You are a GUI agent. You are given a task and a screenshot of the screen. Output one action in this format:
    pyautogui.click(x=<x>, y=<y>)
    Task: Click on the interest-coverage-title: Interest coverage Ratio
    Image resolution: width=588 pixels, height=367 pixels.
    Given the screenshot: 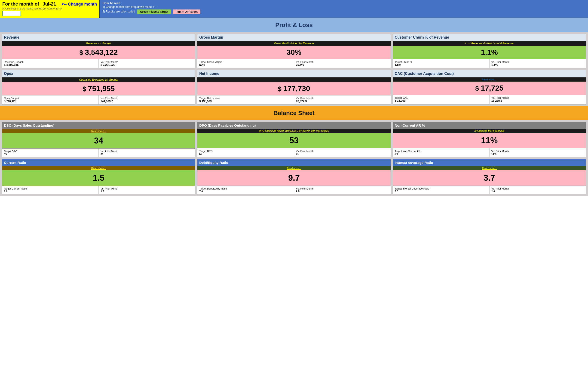 What is the action you would take?
    pyautogui.click(x=489, y=163)
    